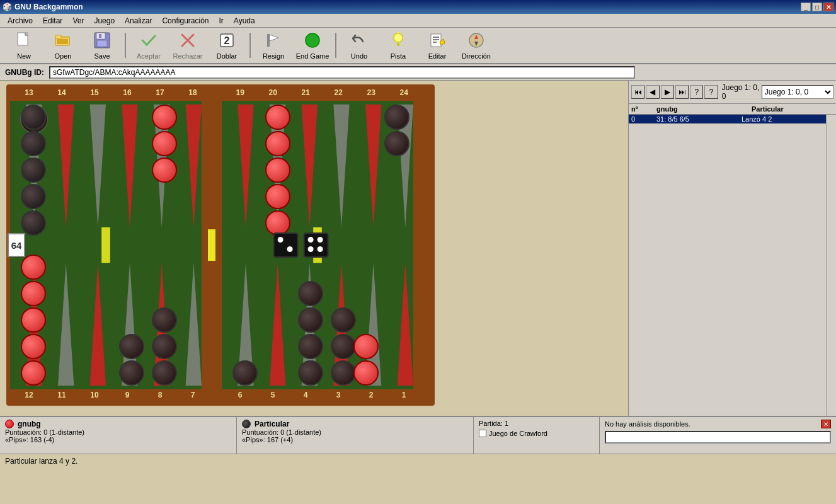 This screenshot has height=504, width=836. I want to click on edit-button: Editar, so click(437, 45).